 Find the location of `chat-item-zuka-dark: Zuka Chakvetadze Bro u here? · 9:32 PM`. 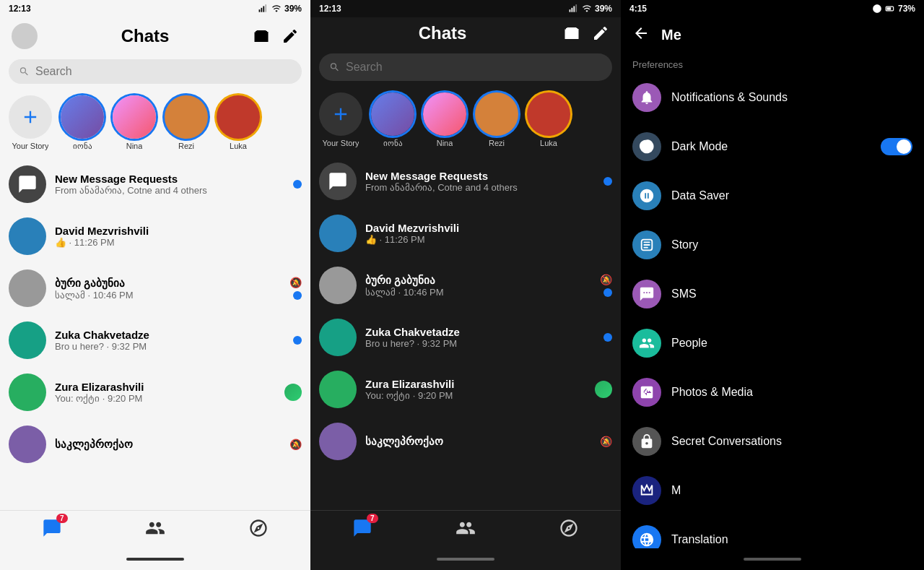

chat-item-zuka-dark: Zuka Chakvetadze Bro u here? · 9:32 PM is located at coordinates (466, 337).